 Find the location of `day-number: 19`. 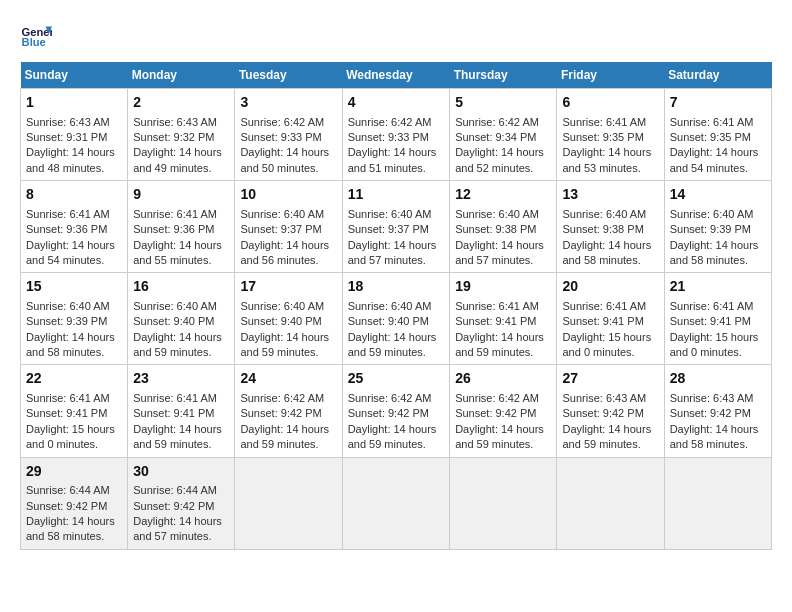

day-number: 19 is located at coordinates (503, 287).